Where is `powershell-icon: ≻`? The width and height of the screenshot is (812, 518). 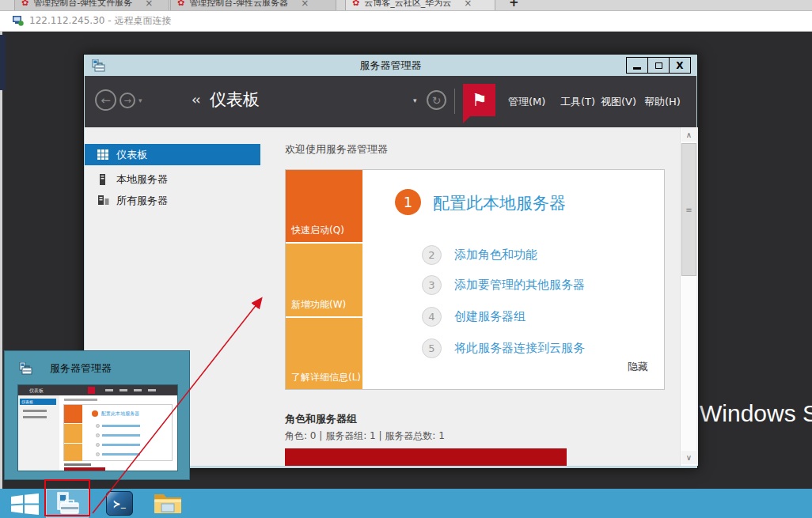 powershell-icon: ≻ is located at coordinates (116, 504).